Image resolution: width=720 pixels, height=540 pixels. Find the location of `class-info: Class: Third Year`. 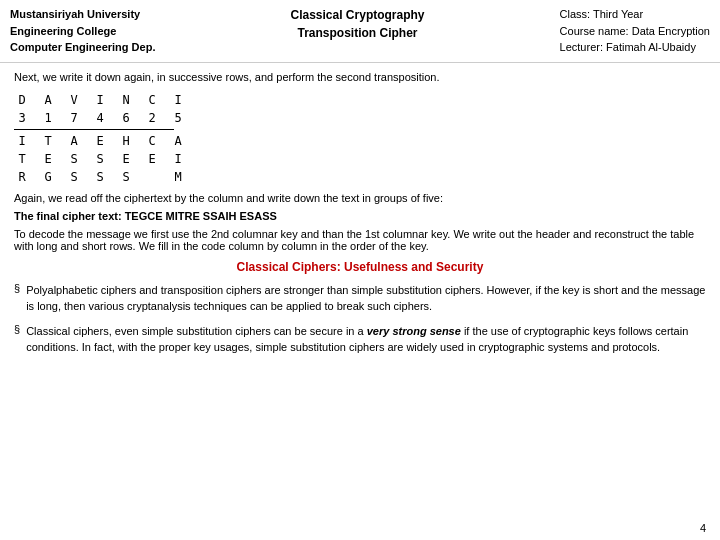

class-info: Class: Third Year is located at coordinates (635, 14).